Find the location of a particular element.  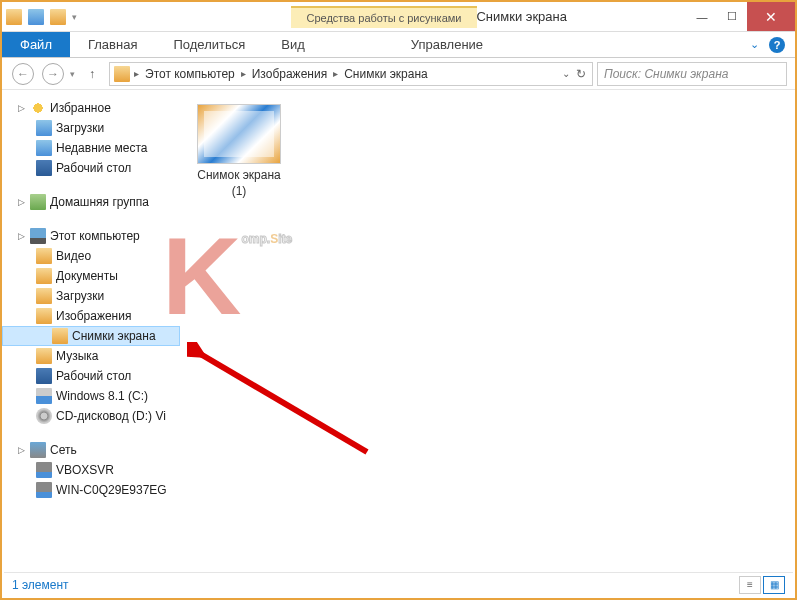

close-button: ✕ is located at coordinates (771, 16).